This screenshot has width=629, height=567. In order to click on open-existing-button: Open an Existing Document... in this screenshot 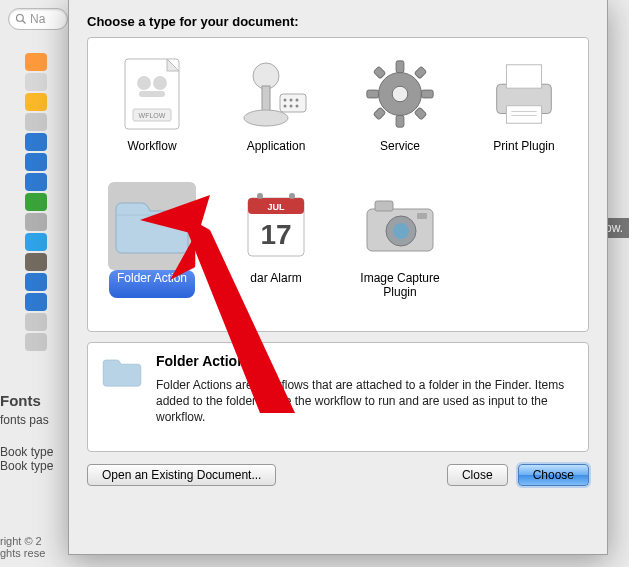, I will do `click(182, 475)`.